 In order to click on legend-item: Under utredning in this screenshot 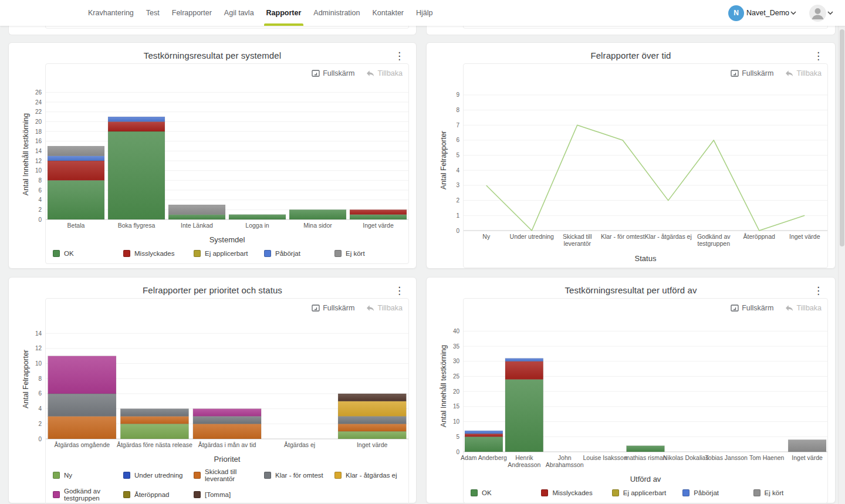, I will do `click(158, 475)`.